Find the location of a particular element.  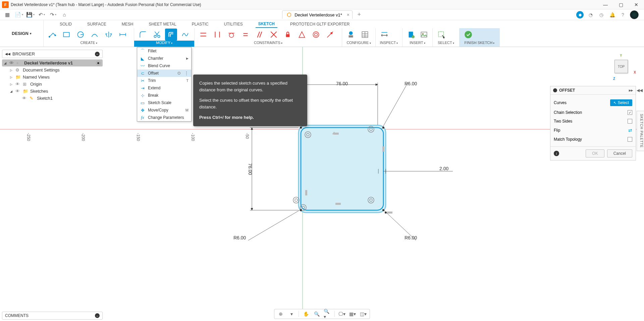

trim-tool is located at coordinates (157, 35).